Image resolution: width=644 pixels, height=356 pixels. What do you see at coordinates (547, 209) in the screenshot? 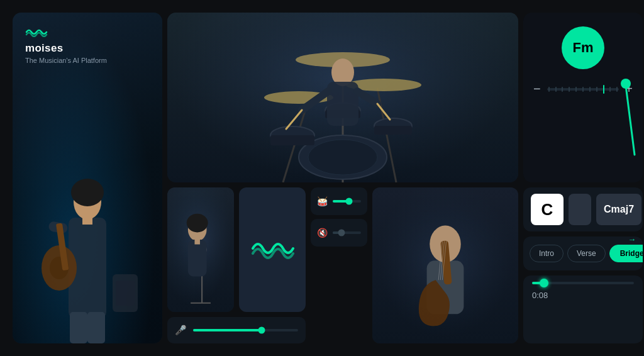
I see `chord-root-key: C` at bounding box center [547, 209].